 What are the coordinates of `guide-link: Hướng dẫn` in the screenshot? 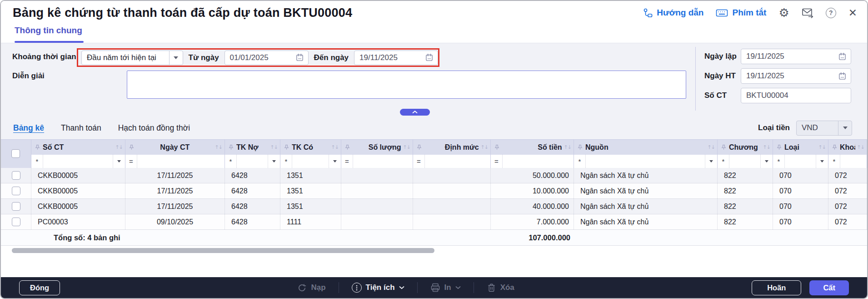 It's located at (673, 13).